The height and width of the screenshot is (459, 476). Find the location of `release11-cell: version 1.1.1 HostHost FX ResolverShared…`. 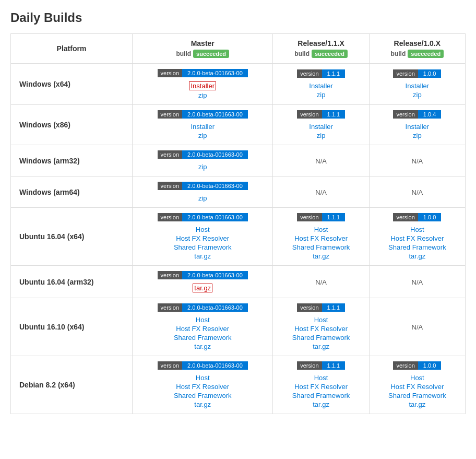

release11-cell: version 1.1.1 HostHost FX ResolverShared… is located at coordinates (321, 327).